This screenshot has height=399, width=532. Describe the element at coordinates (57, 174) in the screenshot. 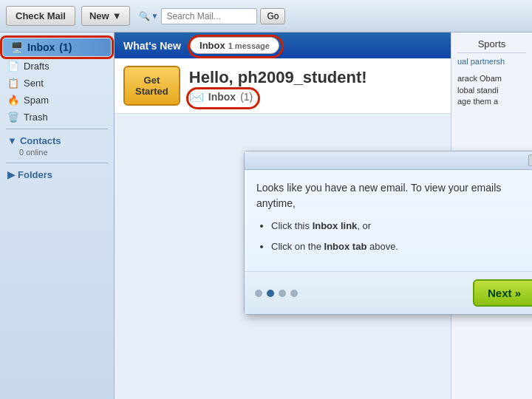

I see `sidebar-item-folders: ▶ Folders` at that location.